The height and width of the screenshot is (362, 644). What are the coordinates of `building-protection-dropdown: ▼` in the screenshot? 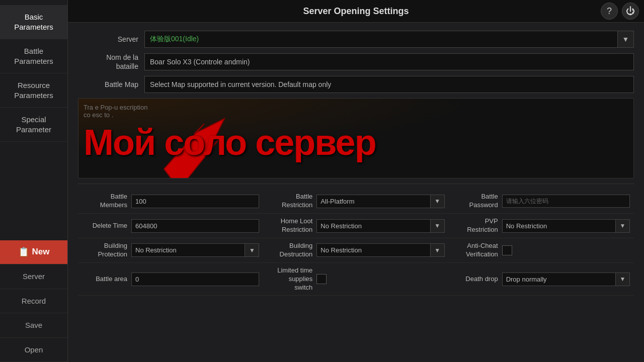 It's located at (252, 250).